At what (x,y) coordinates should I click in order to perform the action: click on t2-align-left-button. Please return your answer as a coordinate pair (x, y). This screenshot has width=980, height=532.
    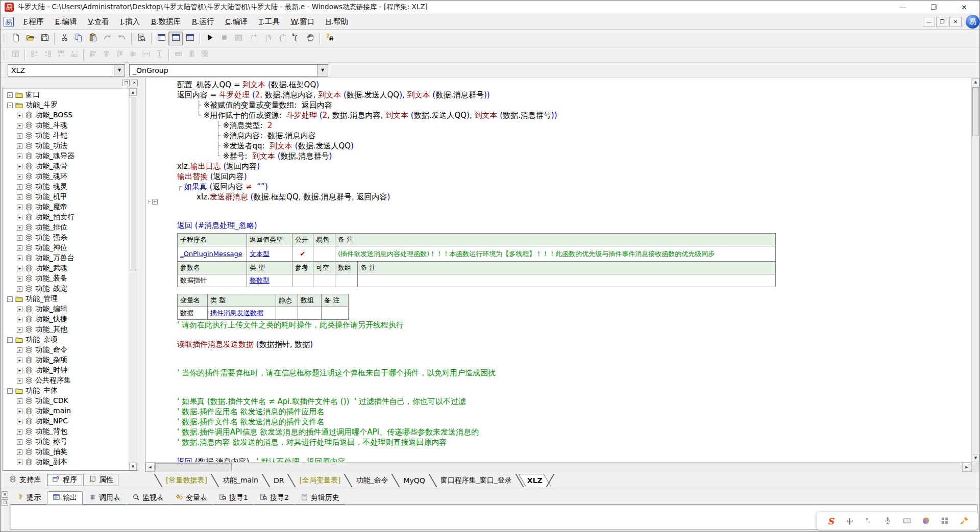
    Looking at the image, I should click on (93, 55).